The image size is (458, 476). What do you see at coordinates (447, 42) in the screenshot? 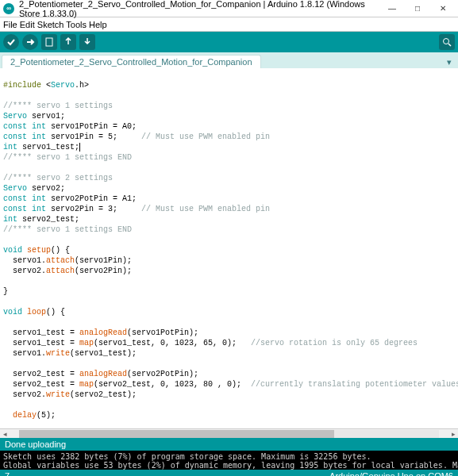
I see `serial-monitor-button` at bounding box center [447, 42].